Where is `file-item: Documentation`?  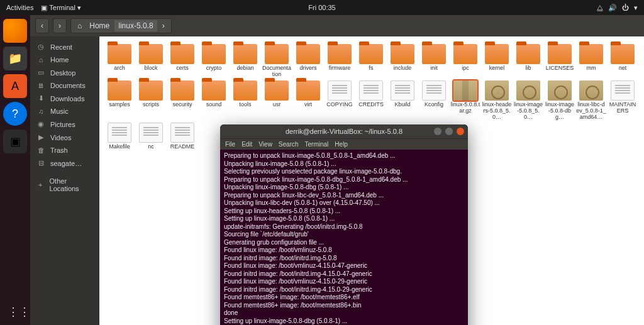 file-item: Documentation is located at coordinates (277, 61).